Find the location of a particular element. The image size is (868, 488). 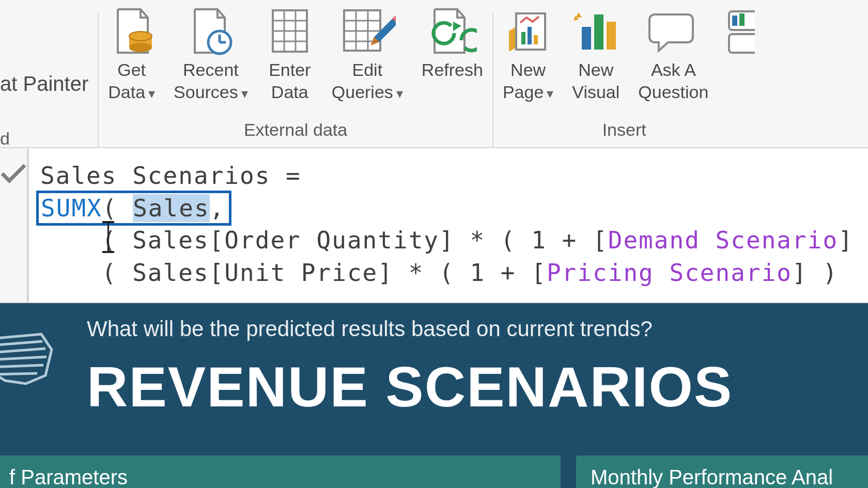

new-visual-icon is located at coordinates (596, 31).